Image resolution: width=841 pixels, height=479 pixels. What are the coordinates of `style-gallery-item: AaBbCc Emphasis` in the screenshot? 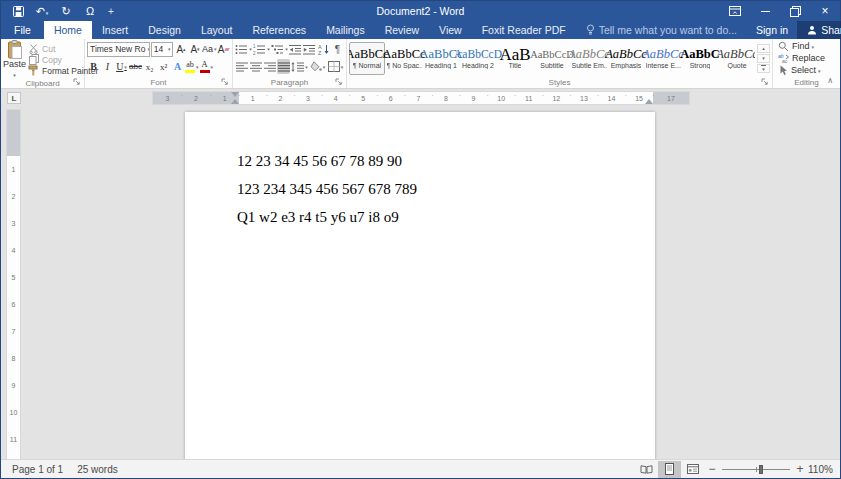 It's located at (626, 58).